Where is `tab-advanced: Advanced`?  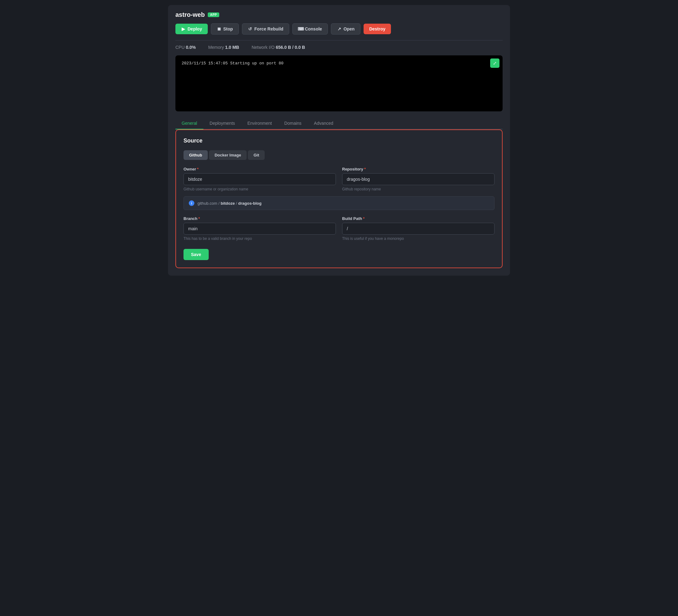
tab-advanced: Advanced is located at coordinates (324, 124).